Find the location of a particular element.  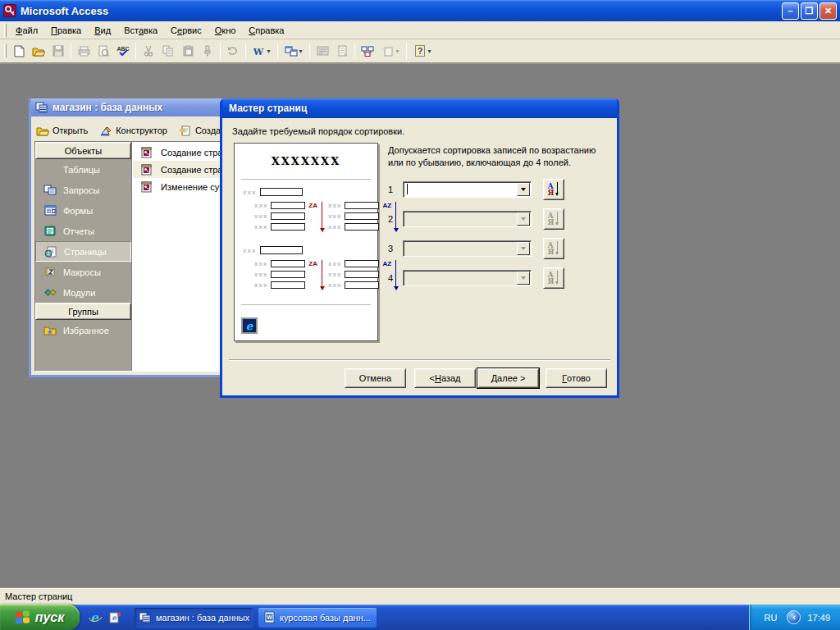

open-icon is located at coordinates (39, 51).